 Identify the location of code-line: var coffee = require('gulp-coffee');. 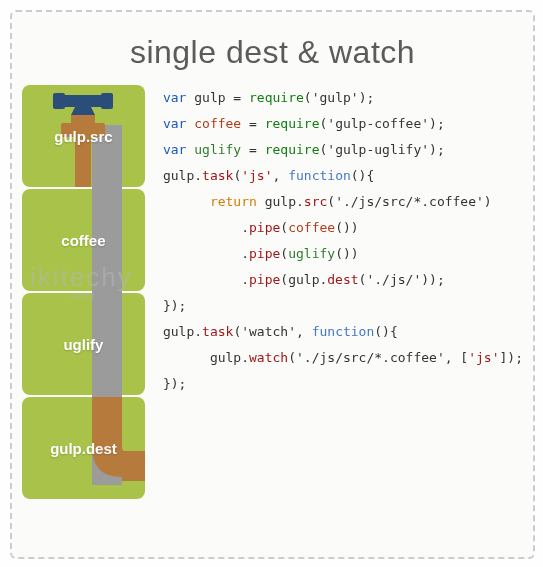
(343, 124).